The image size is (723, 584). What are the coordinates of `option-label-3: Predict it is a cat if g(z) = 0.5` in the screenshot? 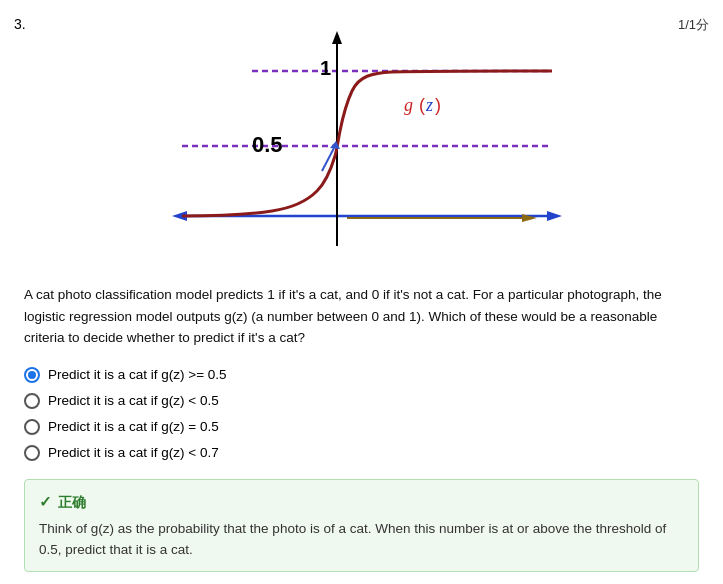 It's located at (134, 426).